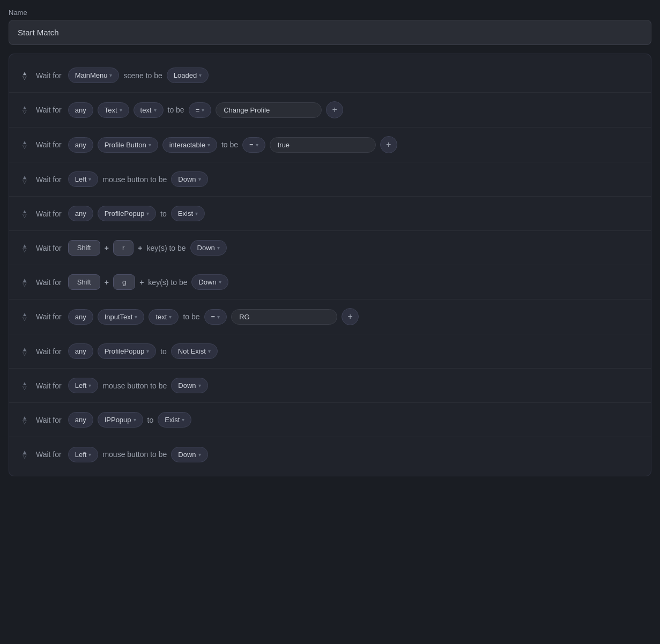 The width and height of the screenshot is (660, 644). I want to click on dropdown-pill: Text▾, so click(114, 110).